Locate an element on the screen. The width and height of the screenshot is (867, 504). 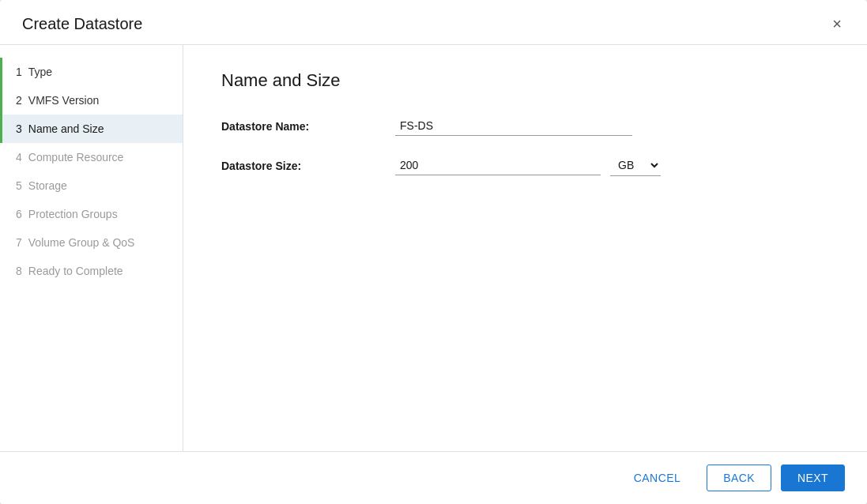
datastore-size-row: Datastore Size: MB GB TB is located at coordinates (525, 166).